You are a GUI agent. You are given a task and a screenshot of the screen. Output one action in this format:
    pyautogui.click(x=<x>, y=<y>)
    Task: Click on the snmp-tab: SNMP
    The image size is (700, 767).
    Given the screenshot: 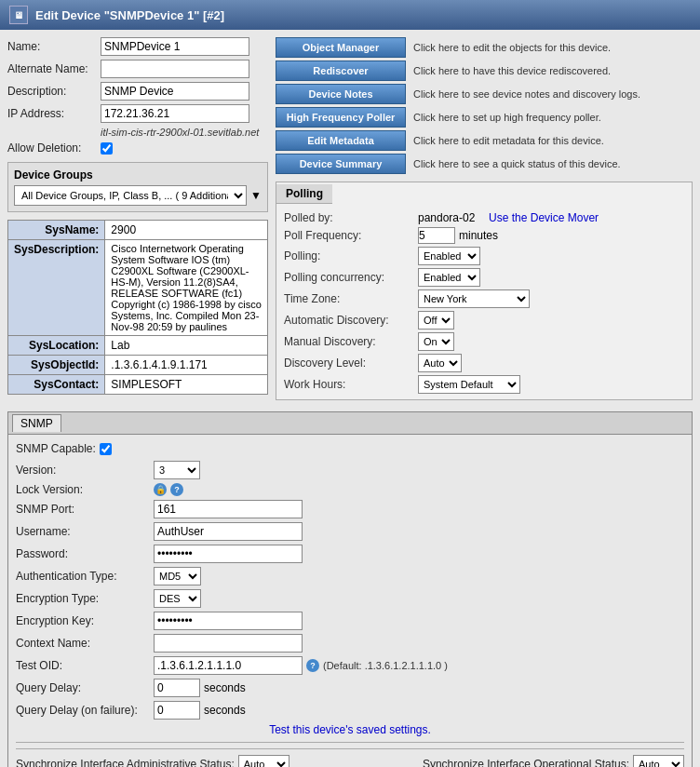 What is the action you would take?
    pyautogui.click(x=37, y=423)
    